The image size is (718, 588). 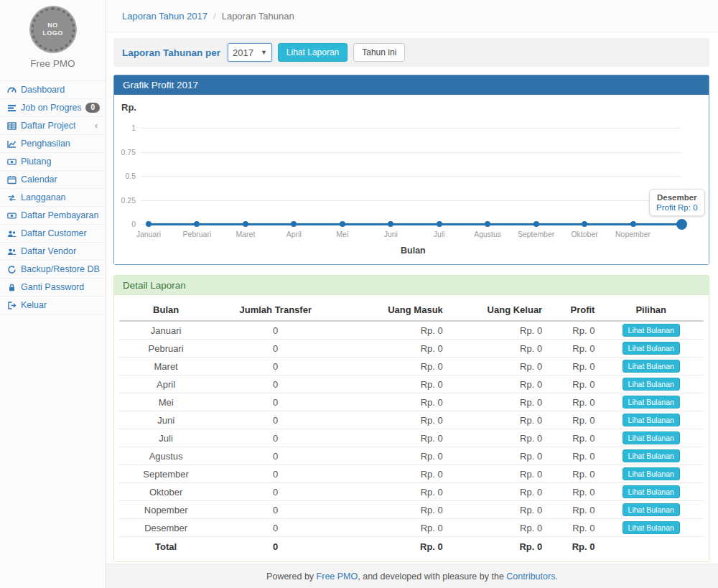 I want to click on column-header-uang-masuk: Uang Masuk, so click(x=392, y=310).